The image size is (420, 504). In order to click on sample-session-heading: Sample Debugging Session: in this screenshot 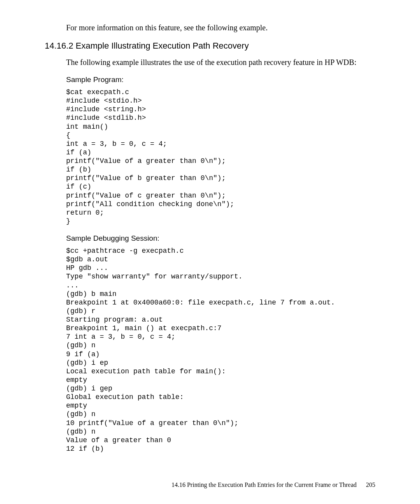, I will do `click(221, 238)`.